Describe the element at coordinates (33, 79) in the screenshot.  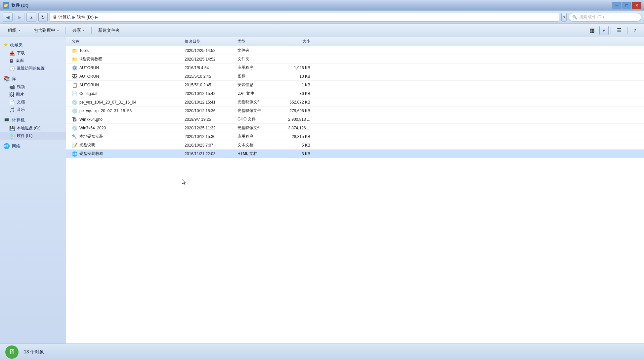
I see `sidebar-library-header: 📚 库` at that location.